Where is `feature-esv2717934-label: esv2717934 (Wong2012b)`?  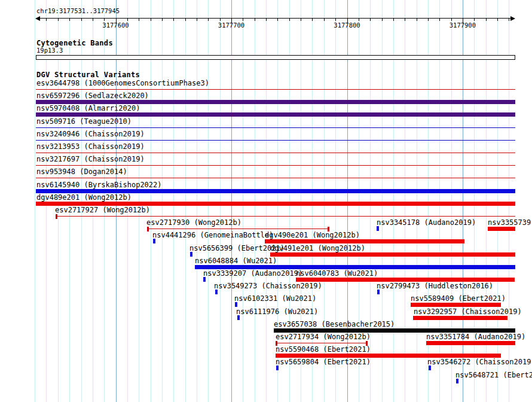
feature-esv2717934-label: esv2717934 (Wong2012b) is located at coordinates (323, 337).